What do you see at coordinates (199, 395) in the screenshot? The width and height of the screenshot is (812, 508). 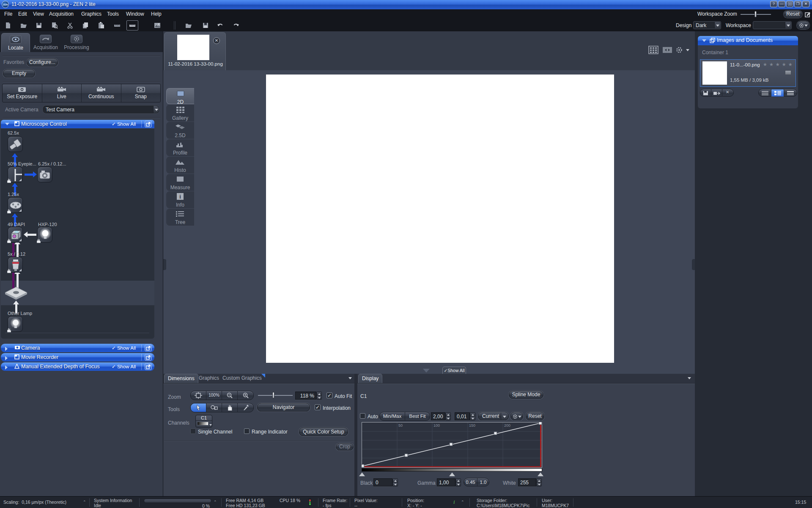 I see `zoom-fit-button` at bounding box center [199, 395].